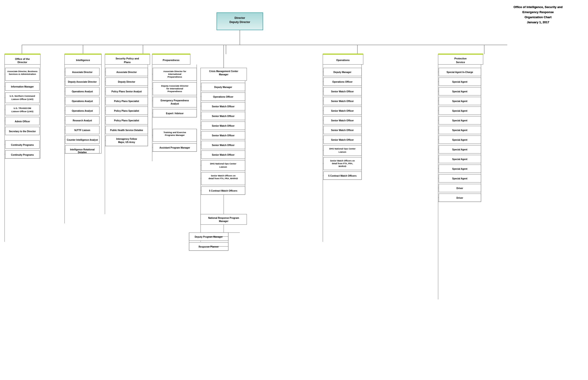  I want to click on svg-text: Secretary to the Director, so click(22, 131).